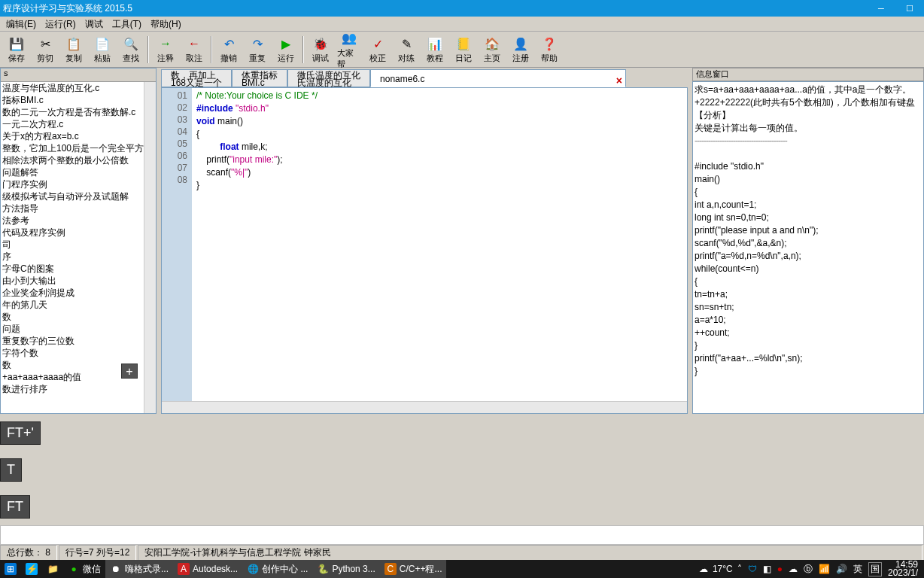 This screenshot has height=578, width=924. Describe the element at coordinates (435, 44) in the screenshot. I see `tutorial-icon: 📊` at that location.